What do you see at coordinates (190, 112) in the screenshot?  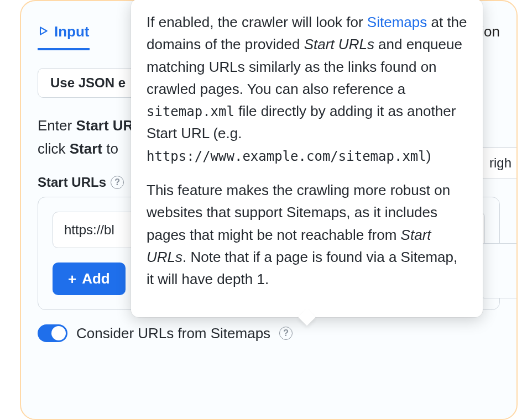 I see `tt-p1-code1: sitemap.xml` at bounding box center [190, 112].